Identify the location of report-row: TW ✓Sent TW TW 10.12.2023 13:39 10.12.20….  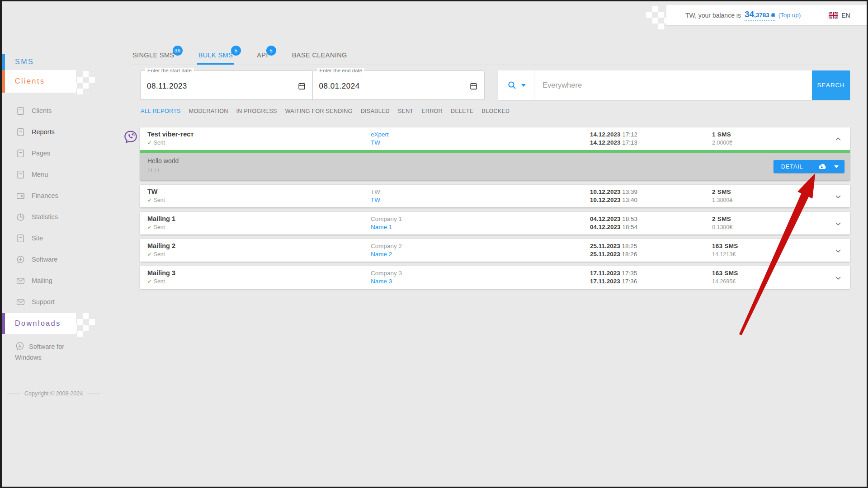
(495, 196).